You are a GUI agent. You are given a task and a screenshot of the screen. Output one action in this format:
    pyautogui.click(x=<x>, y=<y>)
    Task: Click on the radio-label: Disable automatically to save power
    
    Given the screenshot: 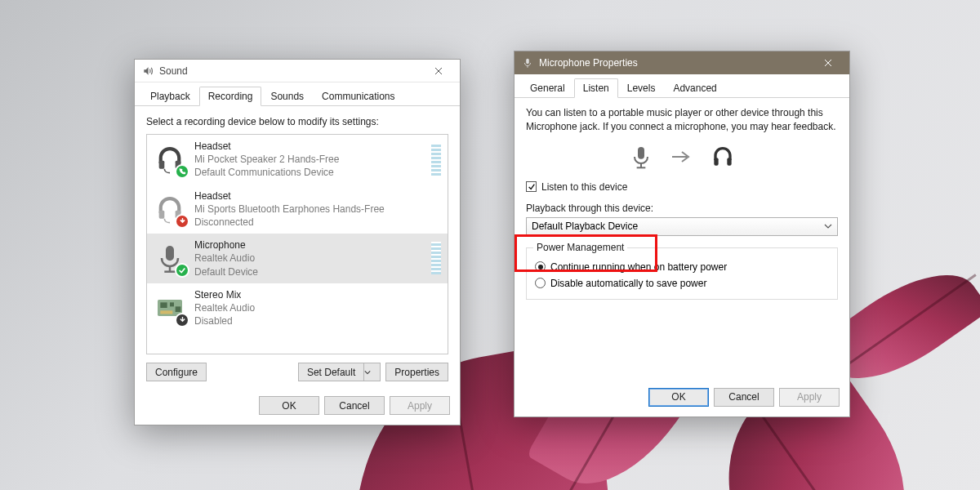 What is the action you would take?
    pyautogui.click(x=629, y=283)
    